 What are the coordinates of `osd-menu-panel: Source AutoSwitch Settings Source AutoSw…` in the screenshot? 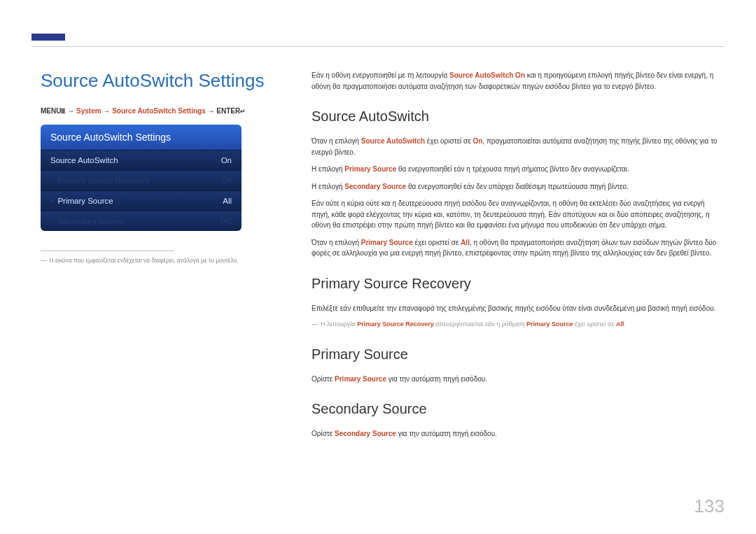 It's located at (141, 178).